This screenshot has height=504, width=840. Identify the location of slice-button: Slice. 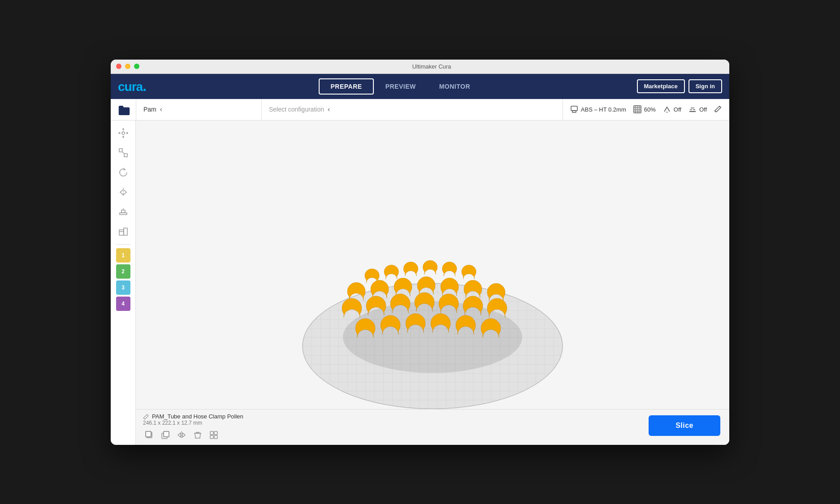
(684, 426).